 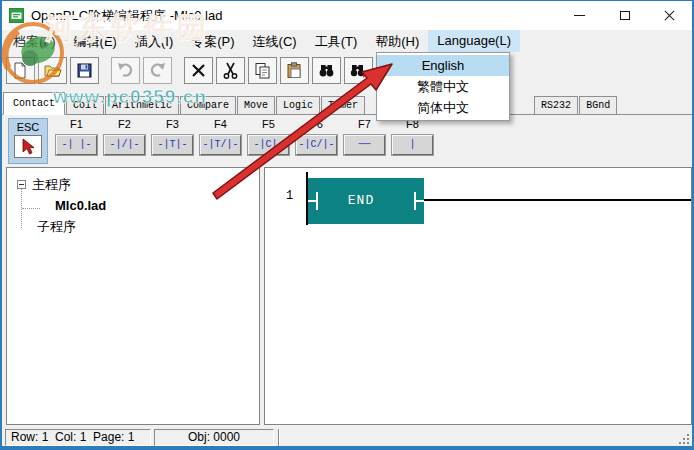 I want to click on fkey-f5-label: F5, so click(x=268, y=126).